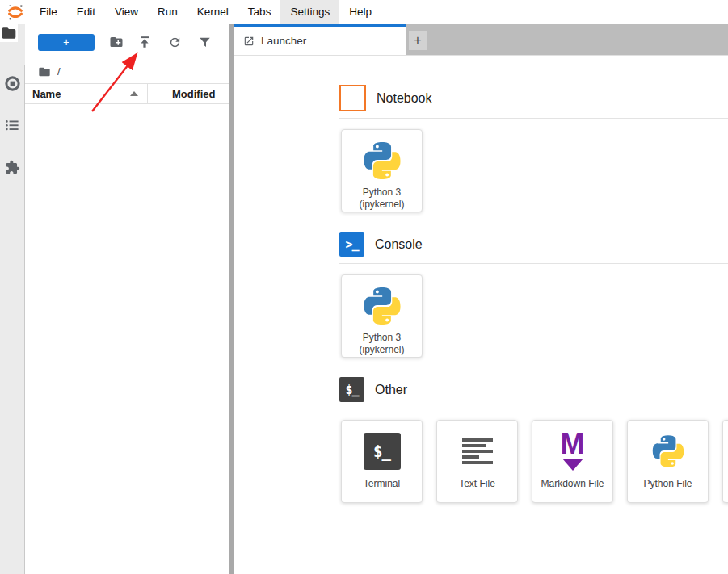 Image resolution: width=728 pixels, height=574 pixels. Describe the element at coordinates (175, 42) in the screenshot. I see `refresh-icon` at that location.